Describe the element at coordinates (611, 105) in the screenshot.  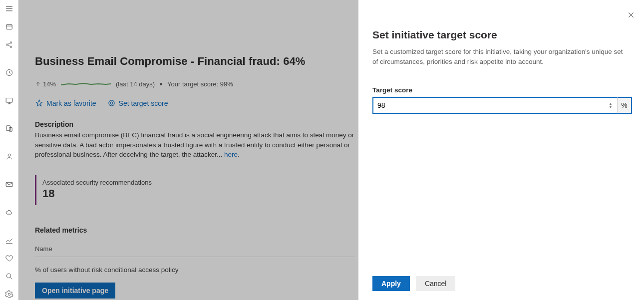
I see `spinner: ▲ ▼` at that location.